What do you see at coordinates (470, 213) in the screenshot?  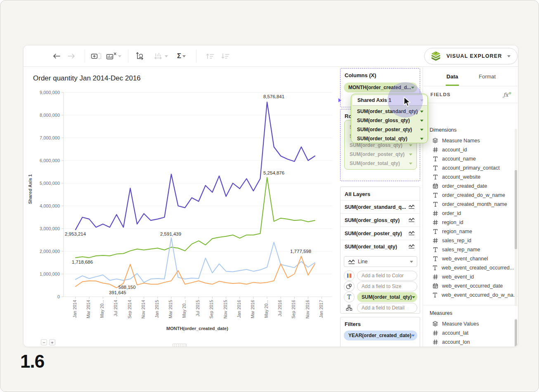 I see `dimension-item: order_id` at bounding box center [470, 213].